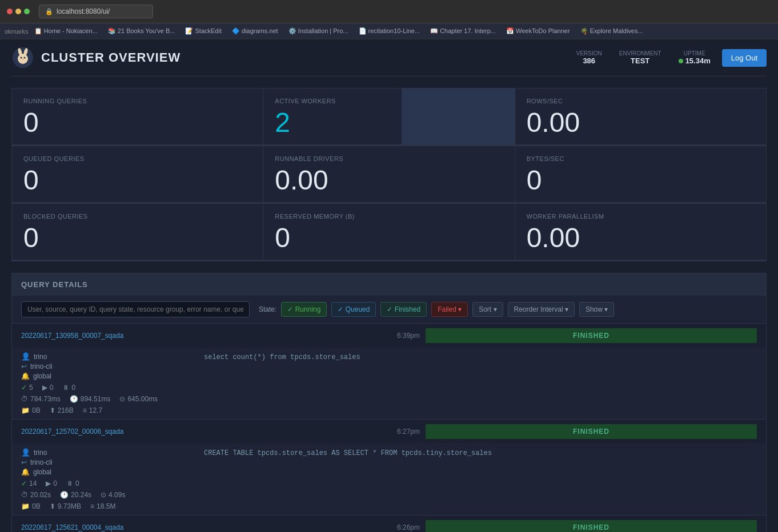 The width and height of the screenshot is (778, 532). What do you see at coordinates (107, 452) in the screenshot?
I see `query-user-1: 👤 trino` at bounding box center [107, 452].